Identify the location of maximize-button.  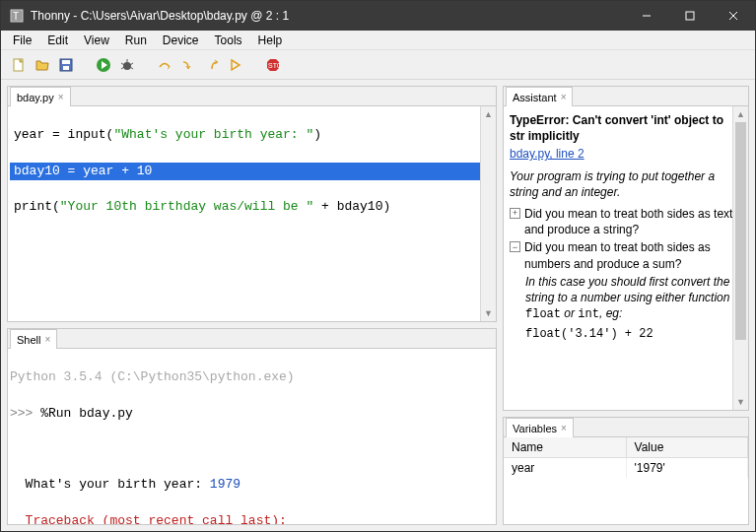
(690, 16).